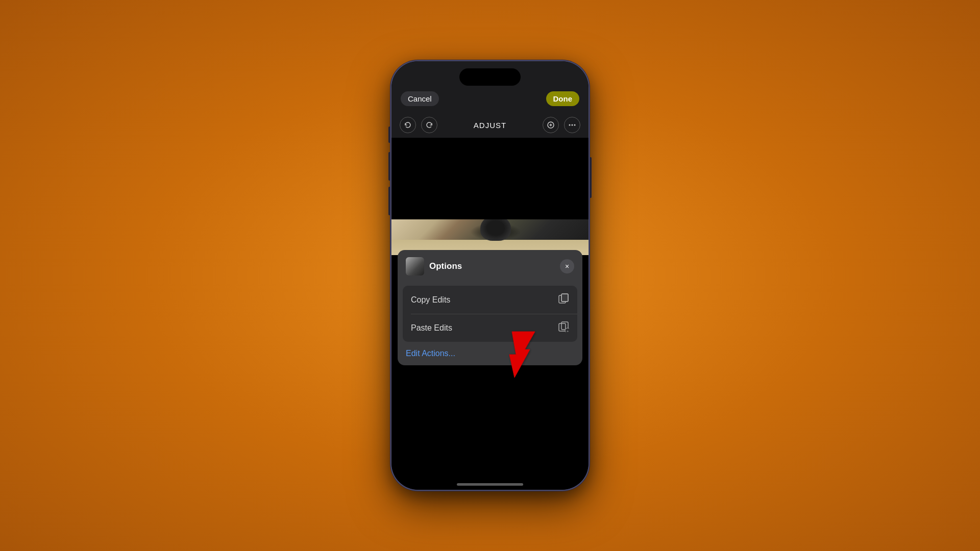  I want to click on copy-edits-label: Copy Edits, so click(431, 300).